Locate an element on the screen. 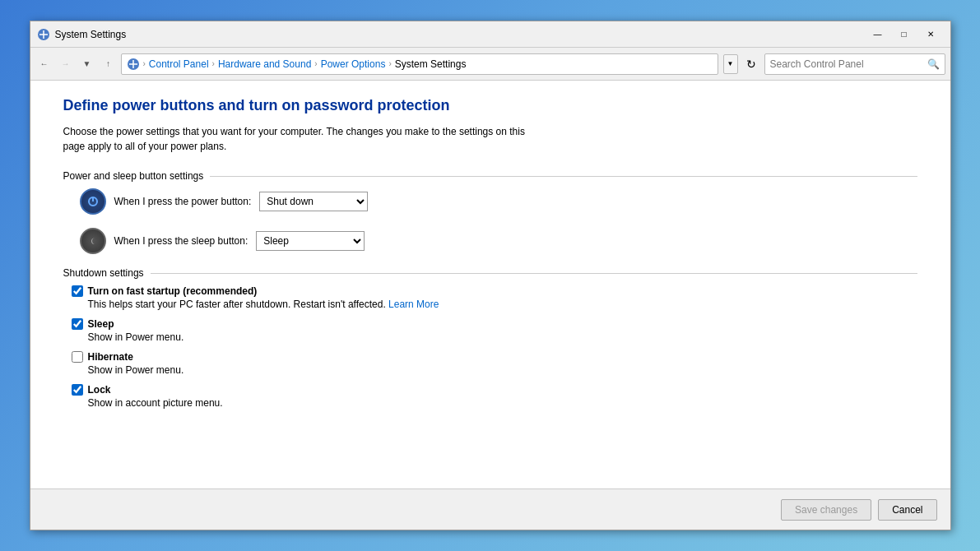 The image size is (980, 551). page-title: Define power buttons and turn on passwor… is located at coordinates (490, 105).